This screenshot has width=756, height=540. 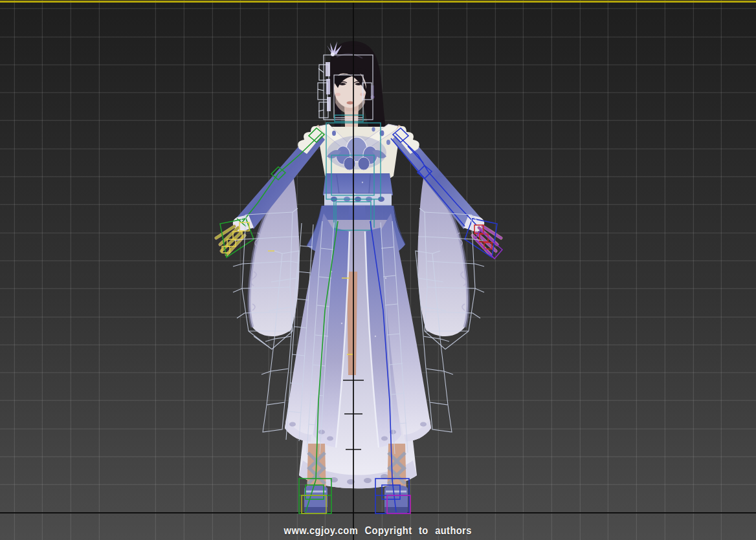 I want to click on center-axis-line, so click(x=353, y=271).